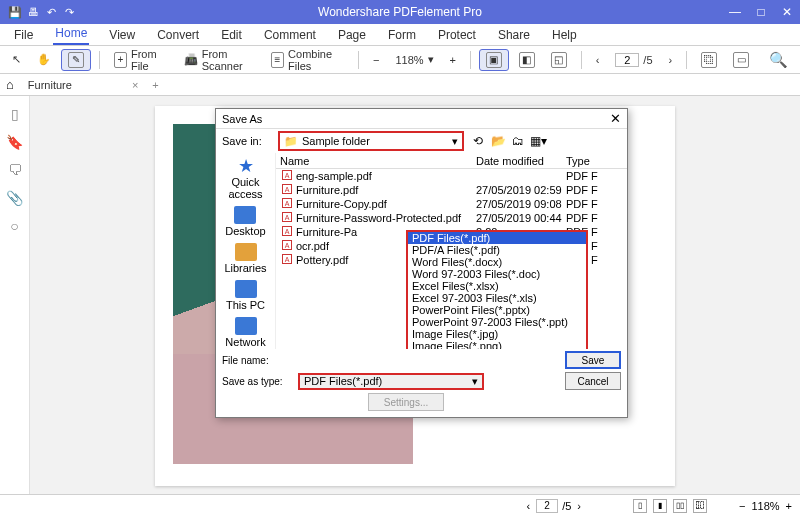  I want to click on menu-help: Help, so click(564, 35).